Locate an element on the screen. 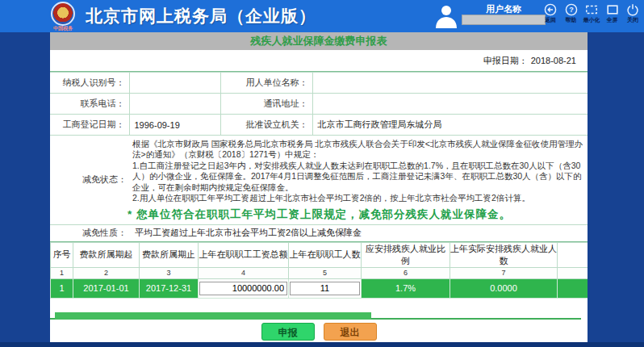 Image resolution: width=644 pixels, height=347 pixels. form-footer: 申报 退出 is located at coordinates (319, 331).